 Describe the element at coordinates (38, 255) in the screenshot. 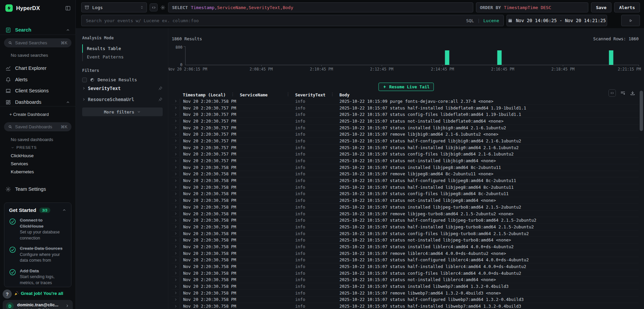

I see `get-started-item: Create Data SourcesConfigure where your …` at that location.